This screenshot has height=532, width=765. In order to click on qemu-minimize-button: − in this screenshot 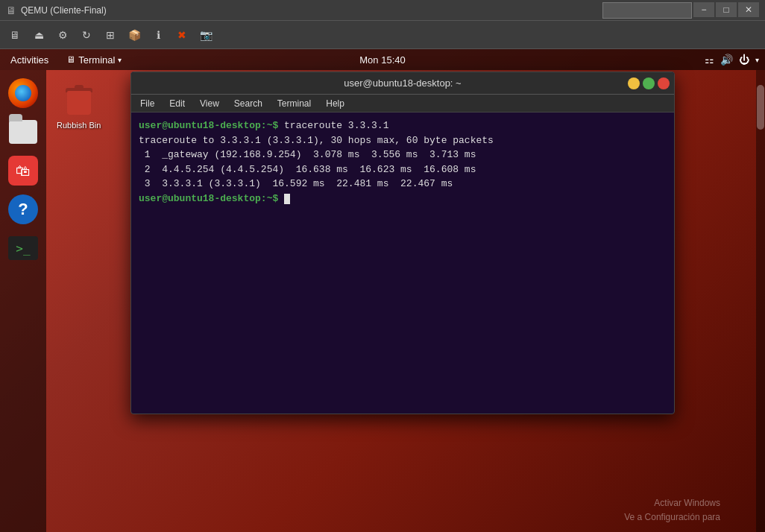, I will do `click(704, 10)`.